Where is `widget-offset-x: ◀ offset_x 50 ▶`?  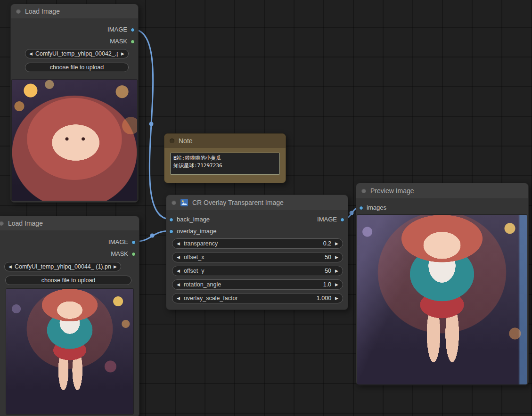 widget-offset-x: ◀ offset_x 50 ▶ is located at coordinates (257, 257).